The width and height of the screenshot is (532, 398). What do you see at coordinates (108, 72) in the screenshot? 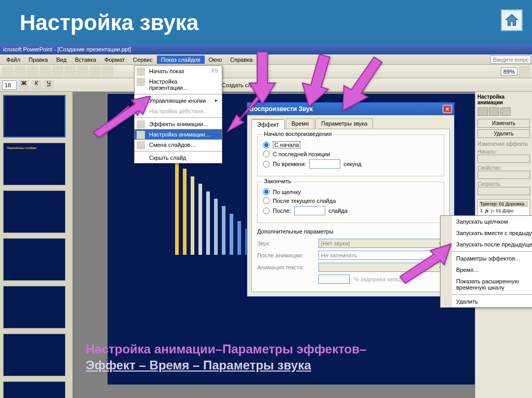
I see `redo-icon` at bounding box center [108, 72].